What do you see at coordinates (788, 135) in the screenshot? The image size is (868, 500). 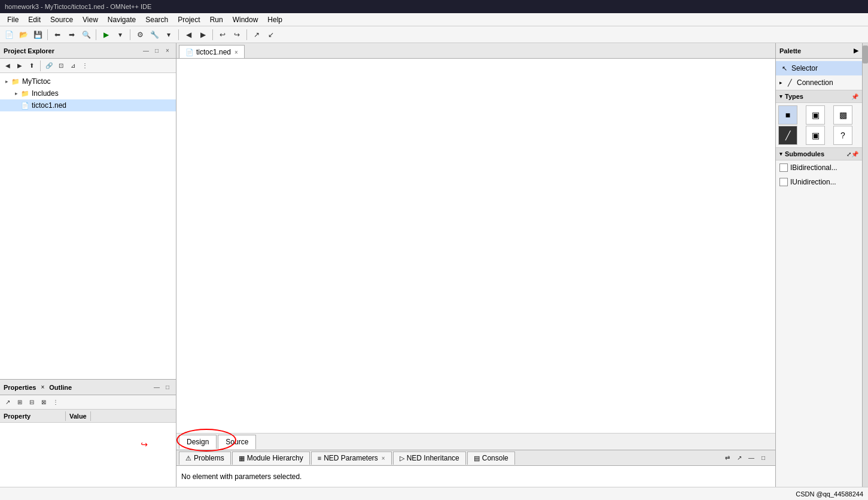 I see `type-grid-4: ╱` at bounding box center [788, 135].